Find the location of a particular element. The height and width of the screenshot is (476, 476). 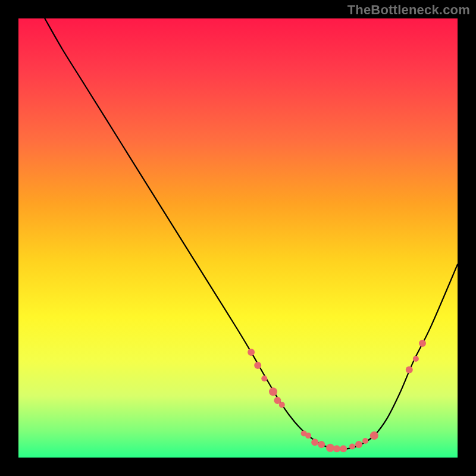

curve-markers is located at coordinates (337, 396).